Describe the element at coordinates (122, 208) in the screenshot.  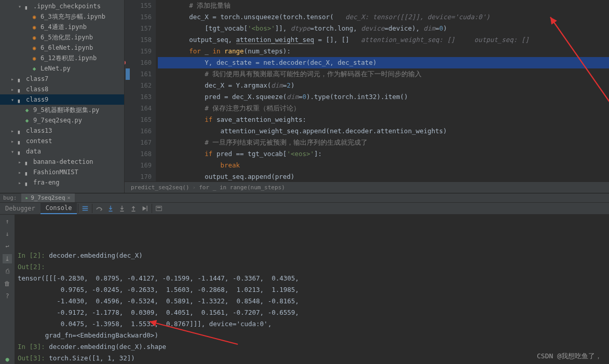
I see `step-into-my-icon` at that location.